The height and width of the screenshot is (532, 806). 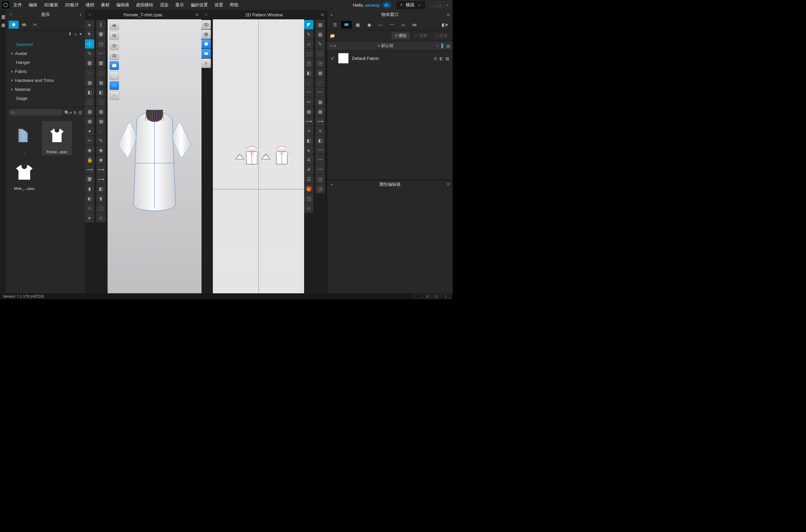 I want to click on 2d-mode-2, so click(x=206, y=34).